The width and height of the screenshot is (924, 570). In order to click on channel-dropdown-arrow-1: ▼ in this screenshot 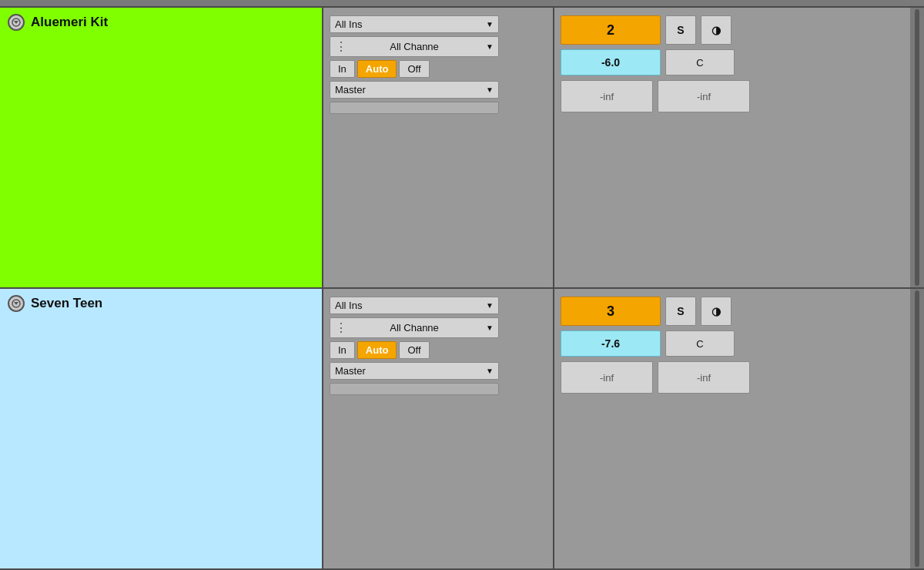, I will do `click(490, 46)`.